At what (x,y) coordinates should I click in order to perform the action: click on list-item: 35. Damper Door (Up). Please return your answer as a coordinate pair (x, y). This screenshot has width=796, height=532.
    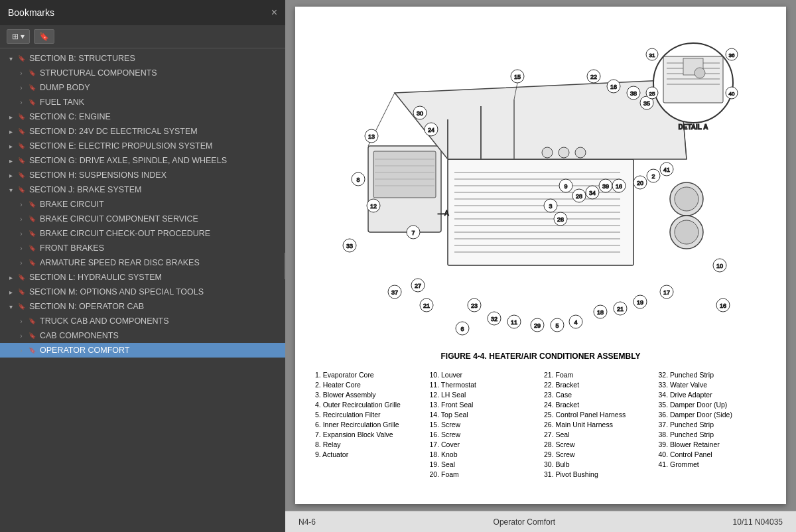
    Looking at the image, I should click on (712, 405).